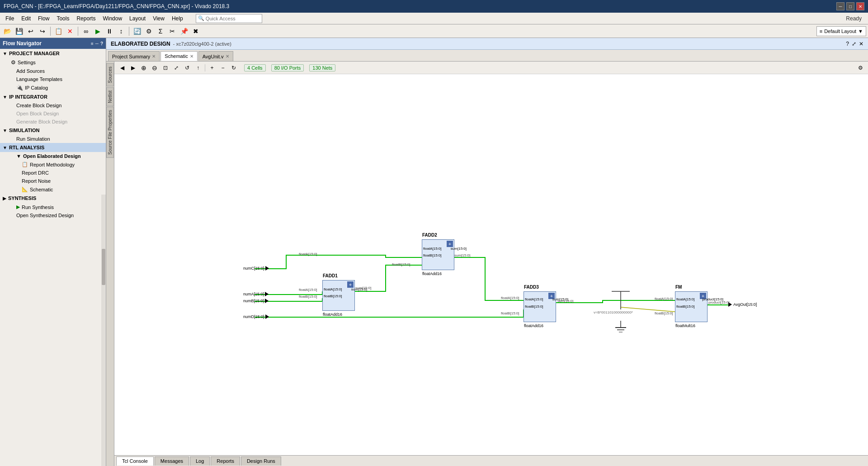  What do you see at coordinates (53, 215) in the screenshot?
I see `nav-open-synthesized-design: Open Synthesized Design` at bounding box center [53, 215].